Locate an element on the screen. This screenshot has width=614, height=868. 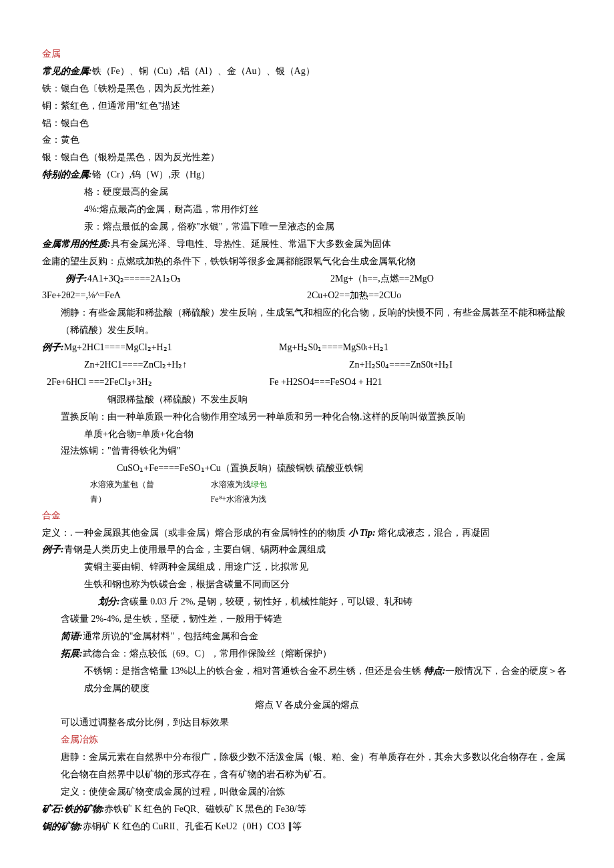
line-wet-eq: CuSO₁+Fe====FeSO₁+Cu（置换反响）硫酸铜铁 硫酸亚铁铜 is located at coordinates (307, 468).